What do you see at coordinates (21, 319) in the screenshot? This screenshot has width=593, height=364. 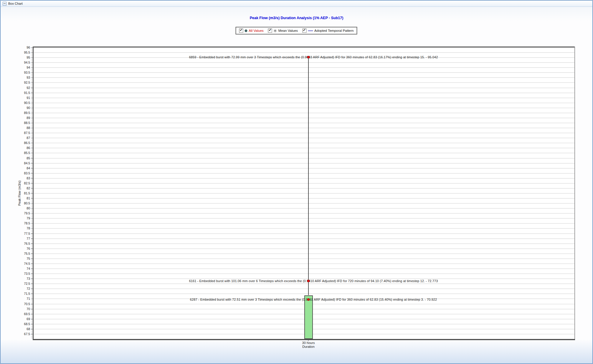 I see `y-tick-label: 69` at bounding box center [21, 319].